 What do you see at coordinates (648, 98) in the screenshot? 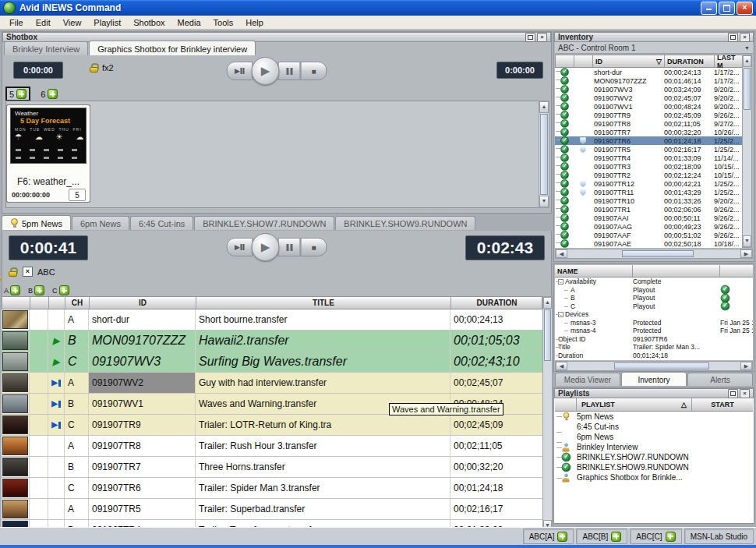
I see `inventory-row: 091907WV2 00;02;45;07 9/20/2...` at bounding box center [648, 98].